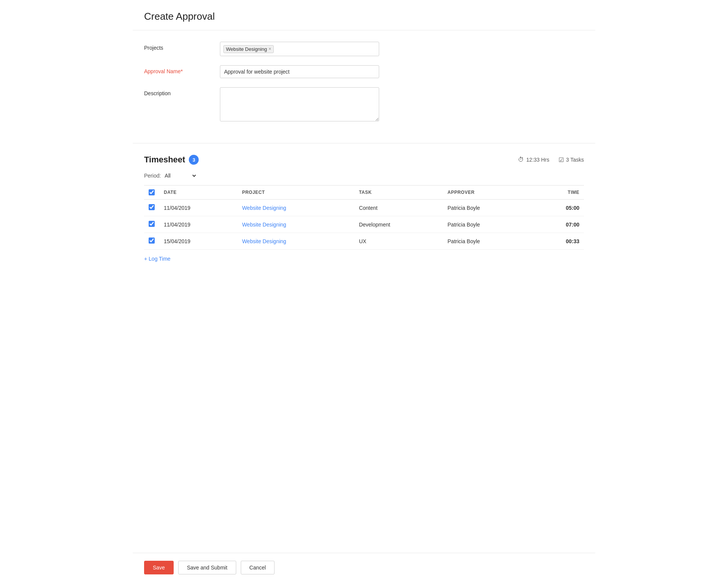 Image resolution: width=728 pixels, height=582 pixels. I want to click on timesheet-meta: ⏱ 12:33 Hrs ☑ 3 Tasks, so click(551, 160).